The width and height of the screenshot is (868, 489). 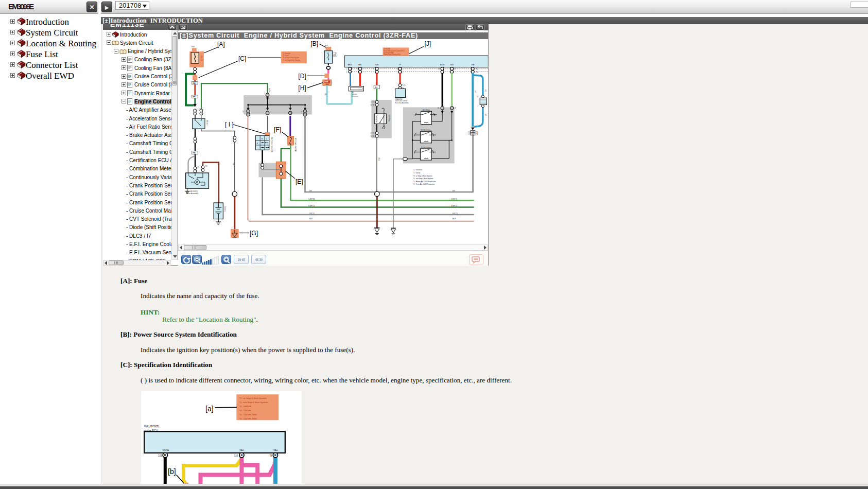 I want to click on svg-text: 110, so click(x=236, y=456).